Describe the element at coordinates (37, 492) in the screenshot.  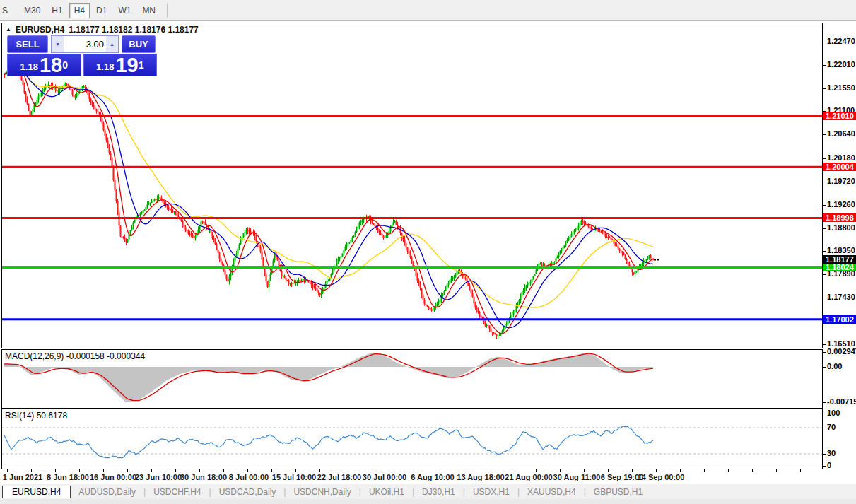
I see `chart-tab-active: EURUSD,H4` at that location.